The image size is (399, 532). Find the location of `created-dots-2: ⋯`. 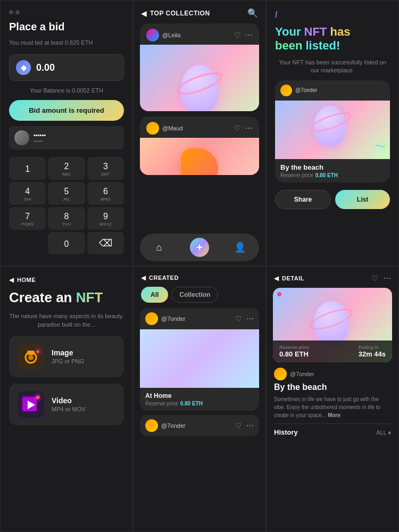

created-dots-2: ⋯ is located at coordinates (250, 426).